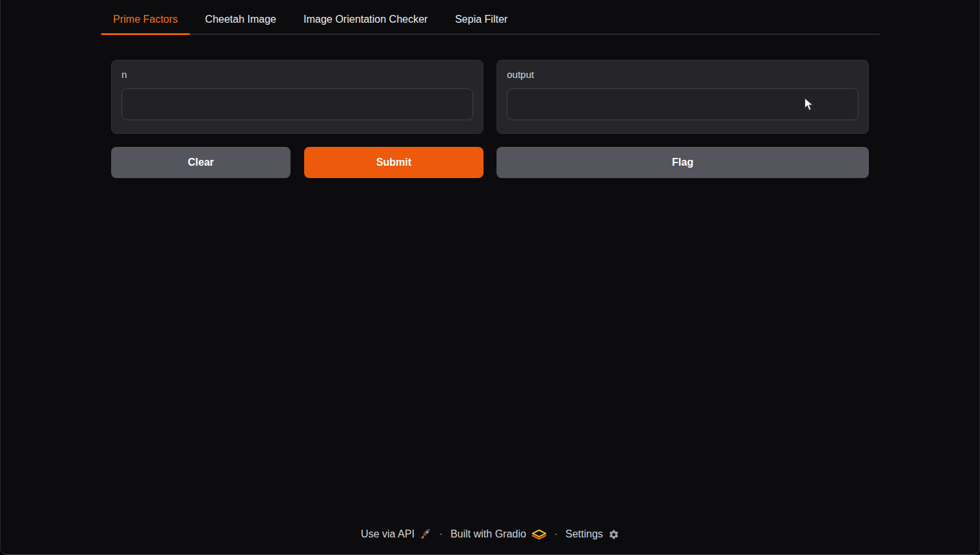  Describe the element at coordinates (490, 21) in the screenshot. I see `tab-bar: Prime Factors Cheetah Image Image Orient…` at that location.